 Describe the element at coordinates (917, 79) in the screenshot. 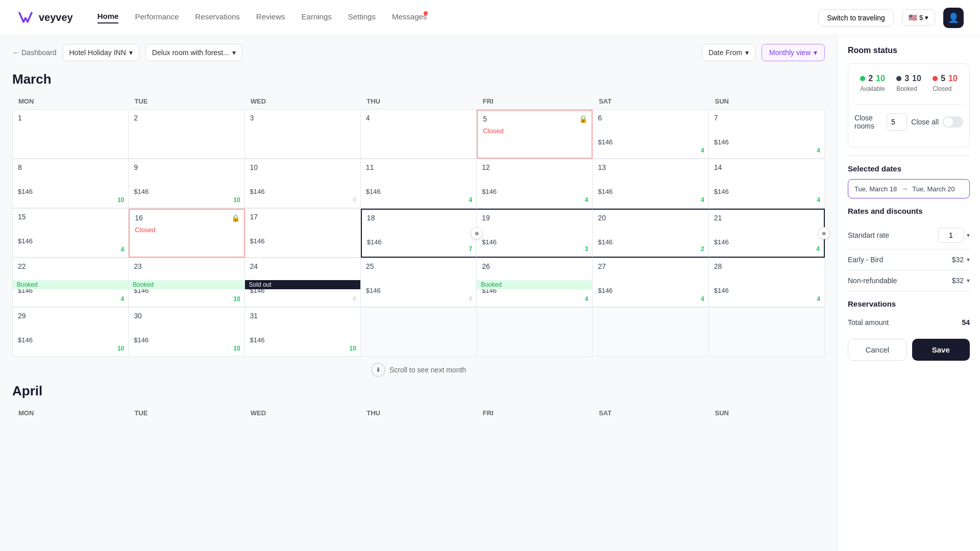

I see `booked-rooms: 10` at that location.